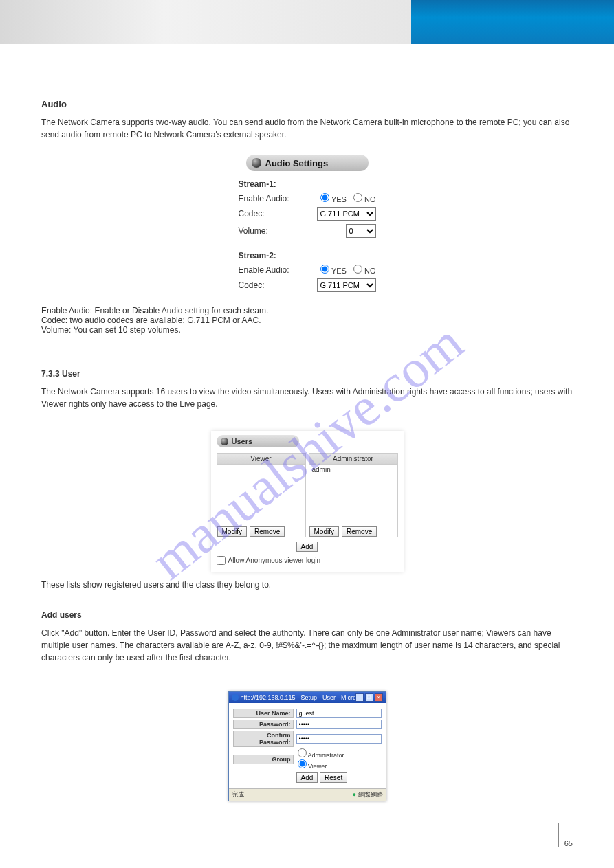 The width and height of the screenshot is (614, 868). Describe the element at coordinates (307, 330) in the screenshot. I see `audio-note-2: Volume: You can set 10 step volumes.` at that location.